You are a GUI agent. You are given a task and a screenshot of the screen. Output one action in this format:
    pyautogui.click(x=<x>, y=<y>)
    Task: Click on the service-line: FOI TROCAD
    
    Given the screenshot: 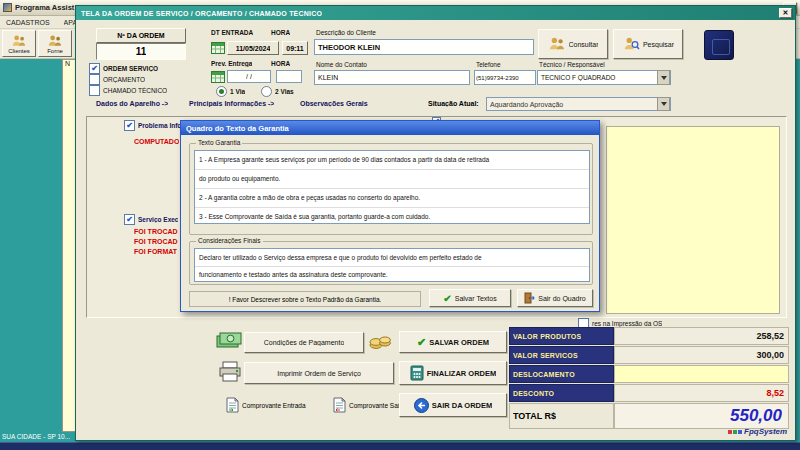 What is the action you would take?
    pyautogui.click(x=156, y=232)
    